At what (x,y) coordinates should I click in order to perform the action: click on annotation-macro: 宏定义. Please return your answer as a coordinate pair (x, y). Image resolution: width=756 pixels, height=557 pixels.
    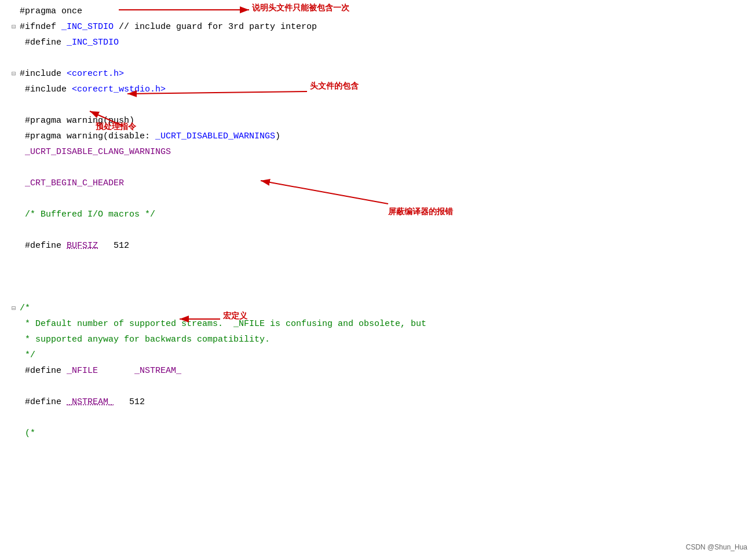
    Looking at the image, I should click on (235, 316).